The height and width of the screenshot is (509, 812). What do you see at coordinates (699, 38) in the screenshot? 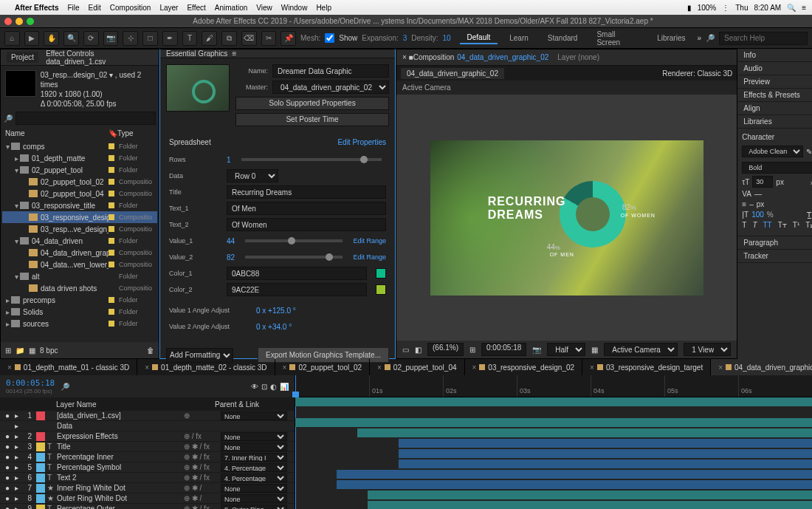
I see `workspace-overflow-icon: »` at bounding box center [699, 38].